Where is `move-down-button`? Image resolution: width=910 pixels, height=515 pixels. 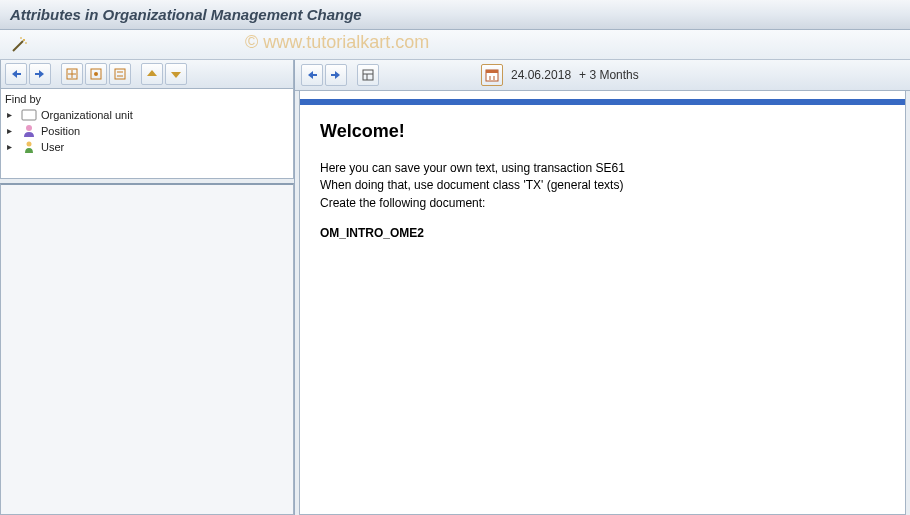 move-down-button is located at coordinates (176, 74).